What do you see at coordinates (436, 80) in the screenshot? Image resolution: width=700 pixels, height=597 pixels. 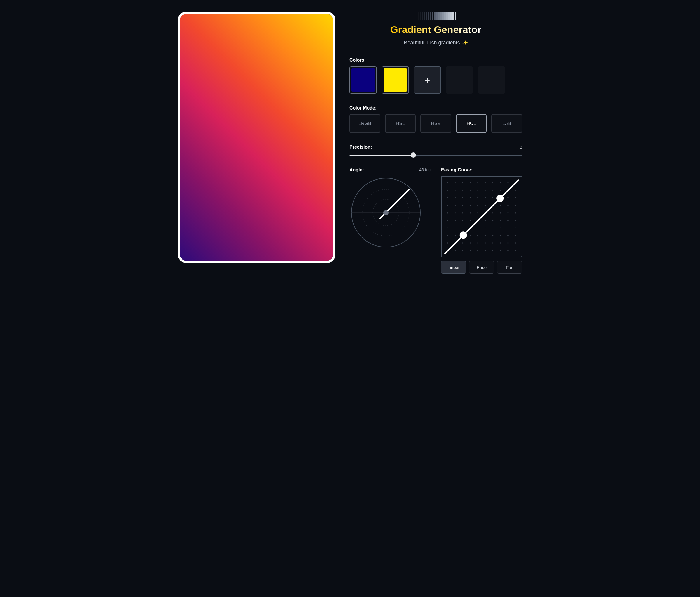 I see `color-swatch-row: ＋` at bounding box center [436, 80].